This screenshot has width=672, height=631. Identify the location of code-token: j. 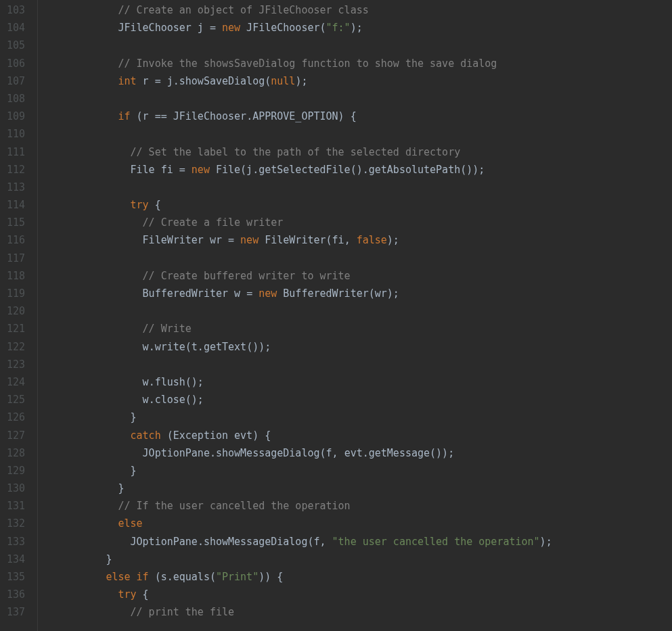
(171, 81).